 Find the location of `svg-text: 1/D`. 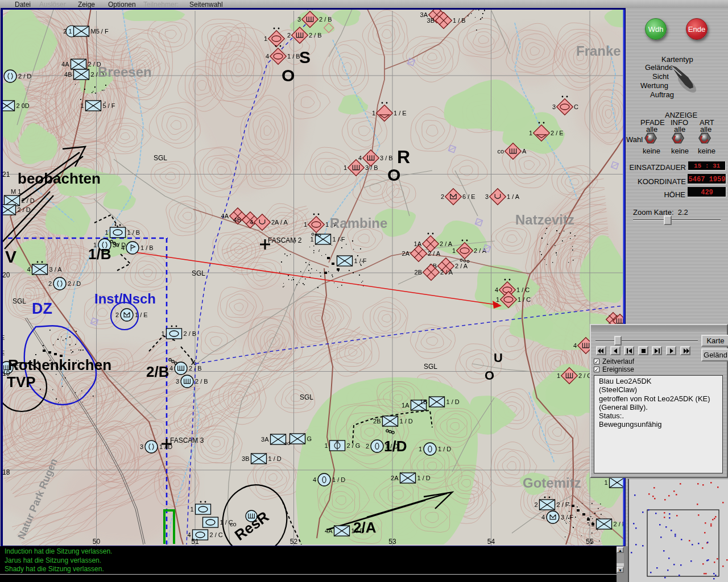

svg-text: 1/D is located at coordinates (395, 446).